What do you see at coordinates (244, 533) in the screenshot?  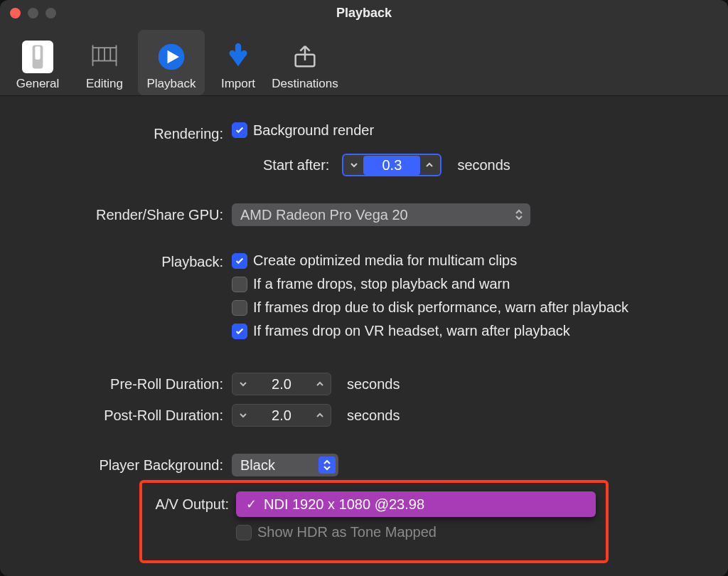 I see `hdr-tonemap-checkbox` at bounding box center [244, 533].